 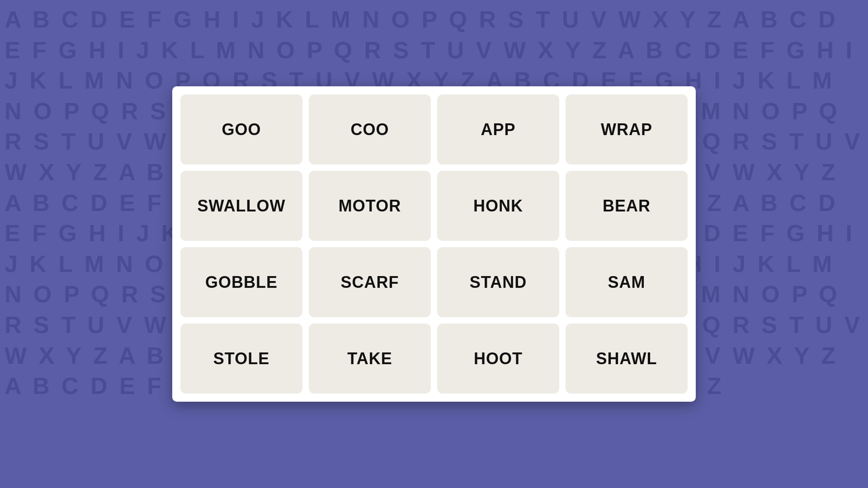 What do you see at coordinates (498, 282) in the screenshot?
I see `word-card-stand: STAND` at bounding box center [498, 282].